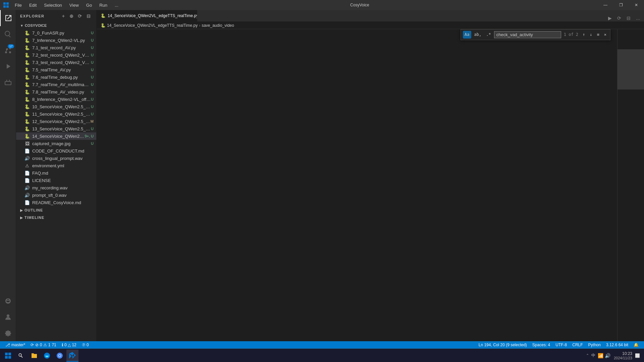 The width and height of the screenshot is (644, 362). I want to click on spaces-item: Spaces: 4, so click(541, 345).